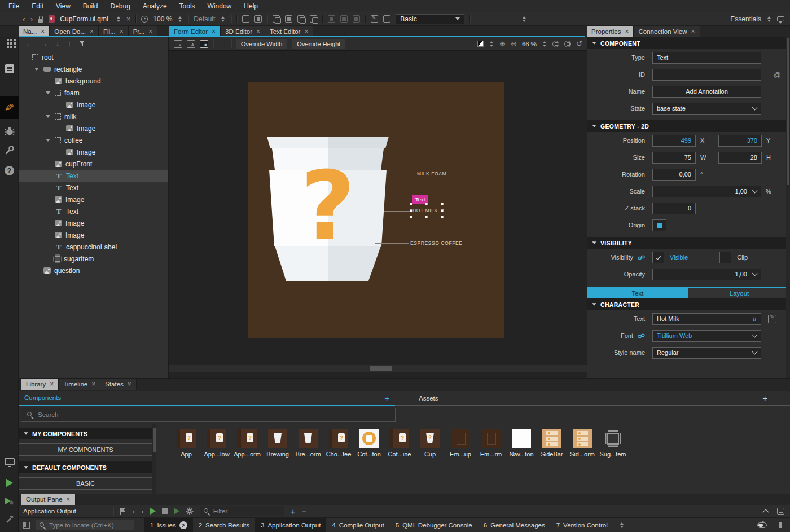  Describe the element at coordinates (778, 74) in the screenshot. I see `alias-export-icon: @` at that location.